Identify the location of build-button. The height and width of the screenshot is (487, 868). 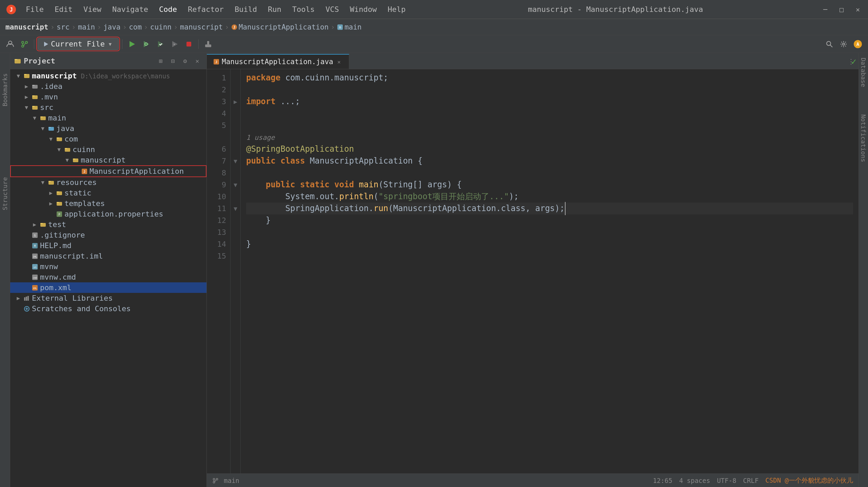
(208, 44).